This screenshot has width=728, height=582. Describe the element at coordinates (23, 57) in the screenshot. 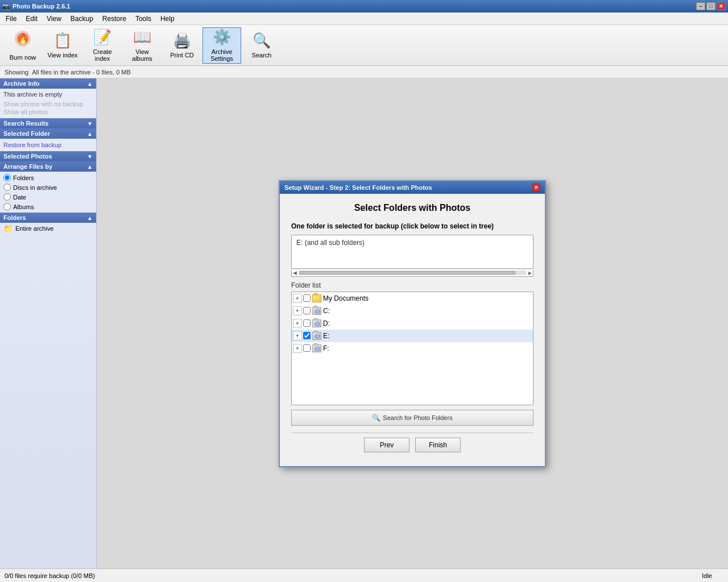

I see `burn-now-label: Burn now` at that location.